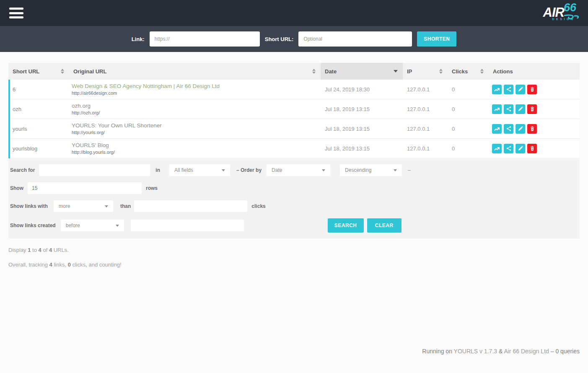 Image resolution: width=588 pixels, height=373 pixels. Describe the element at coordinates (258, 206) in the screenshot. I see `clicks-label: clicks` at that location.